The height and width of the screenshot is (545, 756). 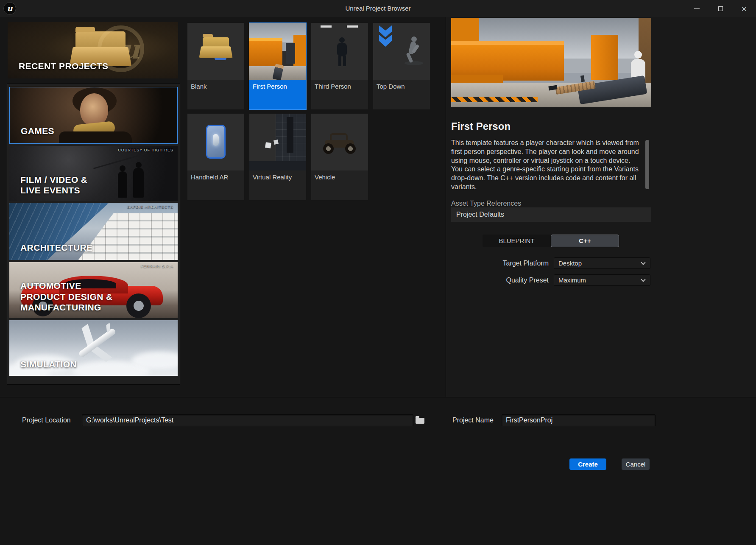 What do you see at coordinates (95, 137) in the screenshot?
I see `character-shoulders` at bounding box center [95, 137].